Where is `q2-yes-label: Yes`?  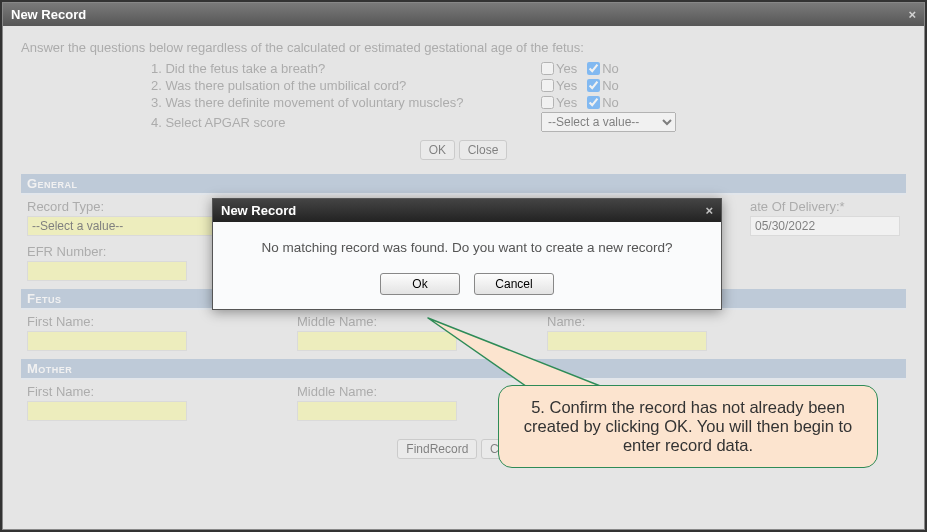 q2-yes-label: Yes is located at coordinates (566, 86).